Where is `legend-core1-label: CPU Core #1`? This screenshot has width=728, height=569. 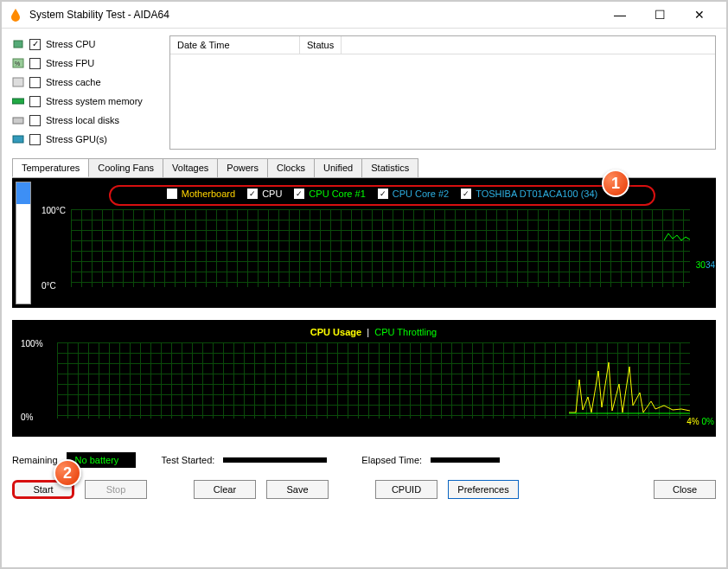
legend-core1-label: CPU Core #1 is located at coordinates (337, 194).